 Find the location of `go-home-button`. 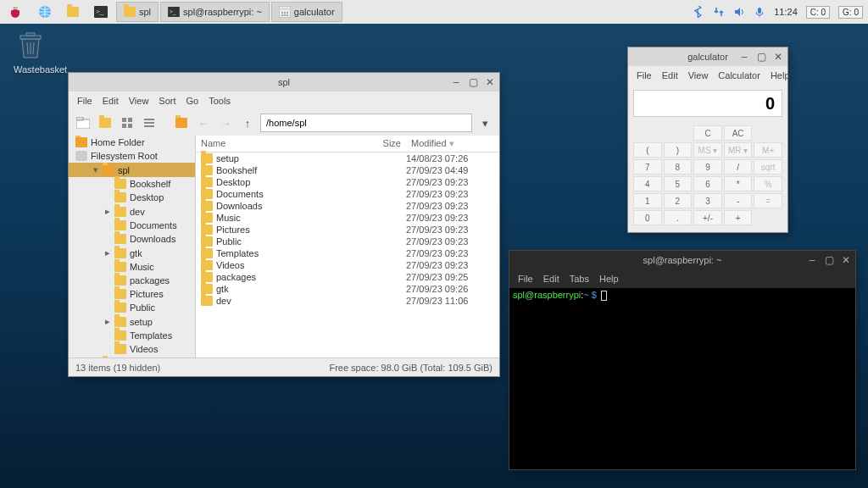

go-home-button is located at coordinates (181, 123).